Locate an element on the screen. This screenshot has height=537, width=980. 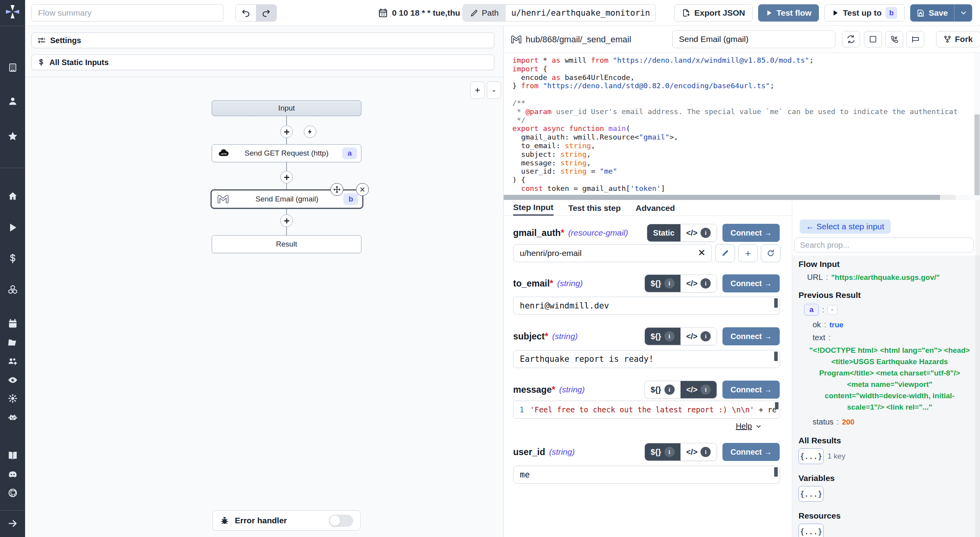
window-scrollbar-track is located at coordinates (978, 368).